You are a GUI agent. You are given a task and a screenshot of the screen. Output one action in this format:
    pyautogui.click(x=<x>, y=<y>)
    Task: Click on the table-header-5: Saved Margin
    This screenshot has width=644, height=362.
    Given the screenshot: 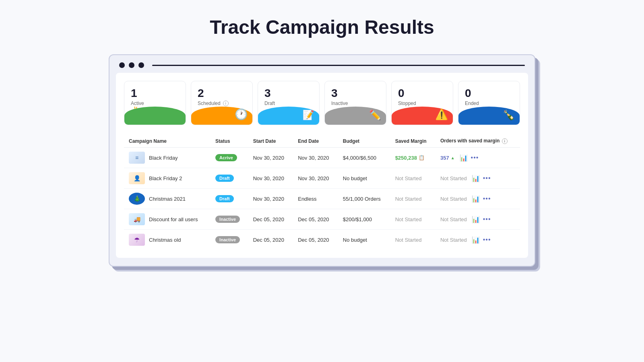 What is the action you would take?
    pyautogui.click(x=413, y=141)
    